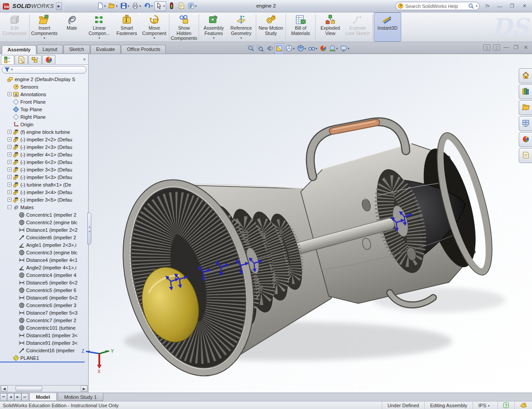 Image resolution: width=532 pixels, height=409 pixels. What do you see at coordinates (323, 49) in the screenshot?
I see `edit-appearance-button` at bounding box center [323, 49].